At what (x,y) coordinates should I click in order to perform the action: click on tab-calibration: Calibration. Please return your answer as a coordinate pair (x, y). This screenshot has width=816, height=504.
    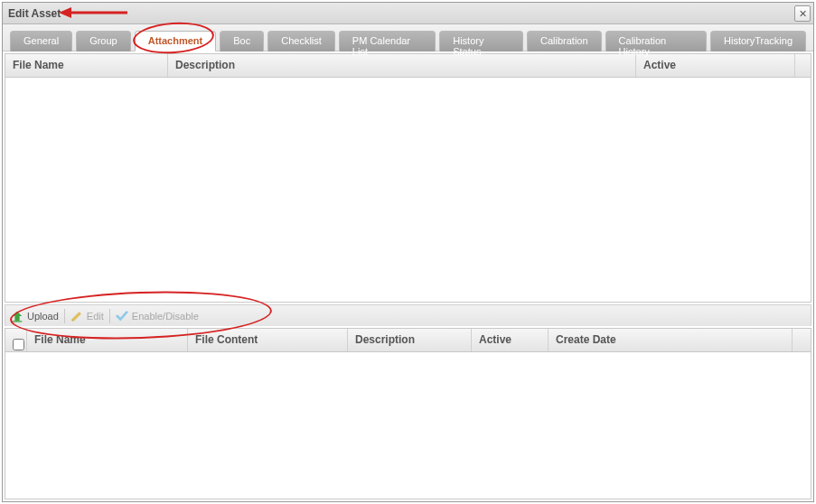
    Looking at the image, I should click on (564, 42).